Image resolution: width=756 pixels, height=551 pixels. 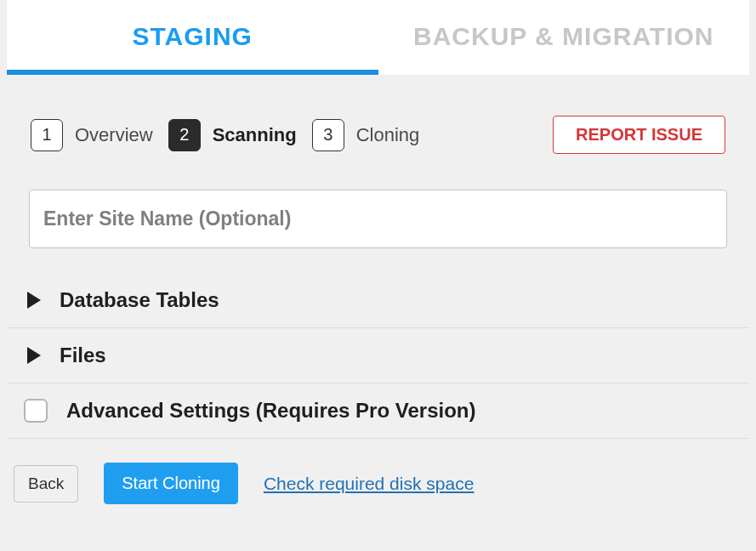 What do you see at coordinates (378, 134) in the screenshot?
I see `steps-row: 1 Overview 2 Scanning 3 Cloning REPORT I…` at bounding box center [378, 134].